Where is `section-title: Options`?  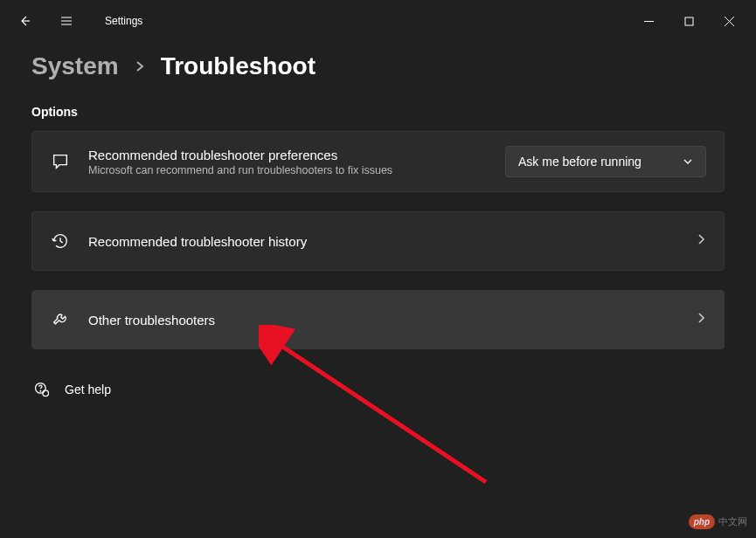
section-title: Options is located at coordinates (378, 112).